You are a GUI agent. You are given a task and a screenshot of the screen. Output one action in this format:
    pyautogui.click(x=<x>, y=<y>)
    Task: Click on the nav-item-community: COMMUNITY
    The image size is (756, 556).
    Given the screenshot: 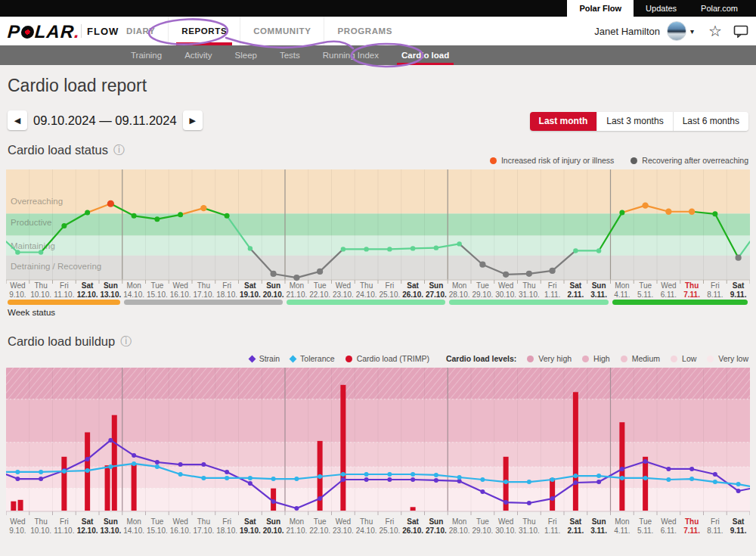 What is the action you would take?
    pyautogui.click(x=281, y=31)
    